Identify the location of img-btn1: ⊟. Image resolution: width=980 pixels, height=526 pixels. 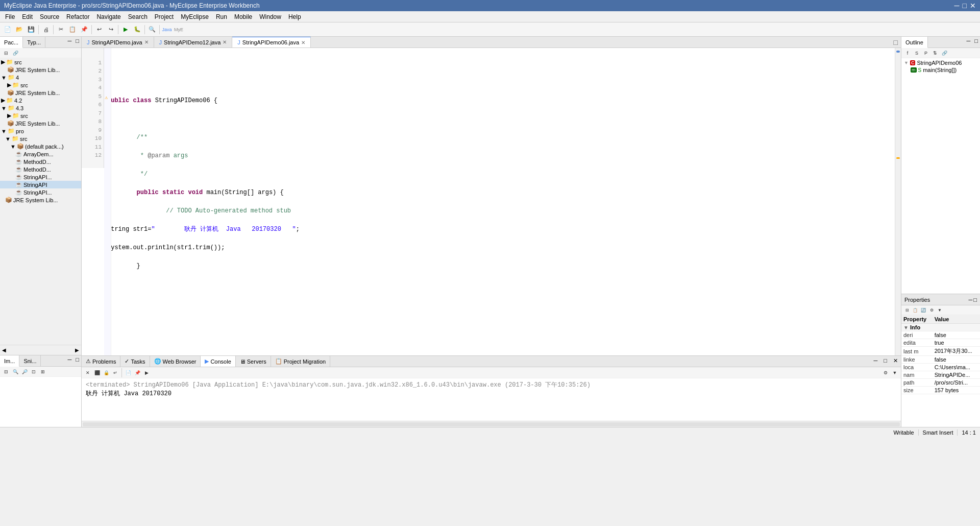
(6, 372).